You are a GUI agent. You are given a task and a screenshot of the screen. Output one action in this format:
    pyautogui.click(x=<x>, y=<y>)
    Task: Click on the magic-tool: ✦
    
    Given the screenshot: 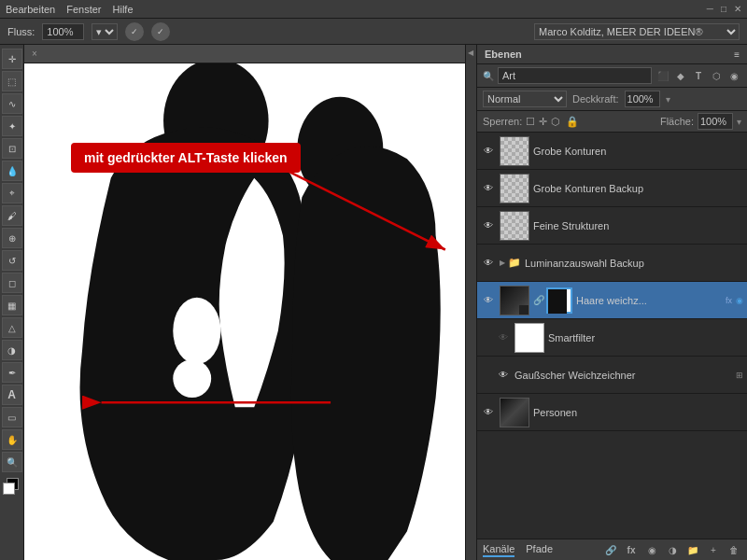 What is the action you would take?
    pyautogui.click(x=12, y=126)
    